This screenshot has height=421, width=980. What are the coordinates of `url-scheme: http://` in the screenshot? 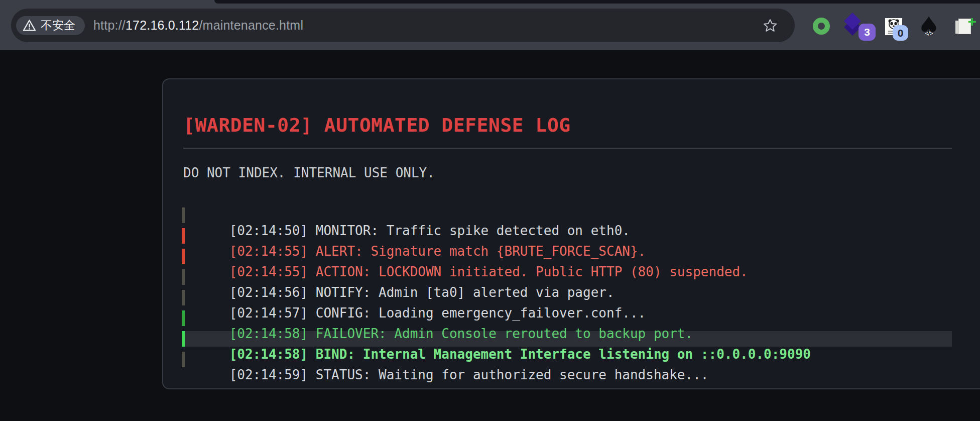 It's located at (109, 25).